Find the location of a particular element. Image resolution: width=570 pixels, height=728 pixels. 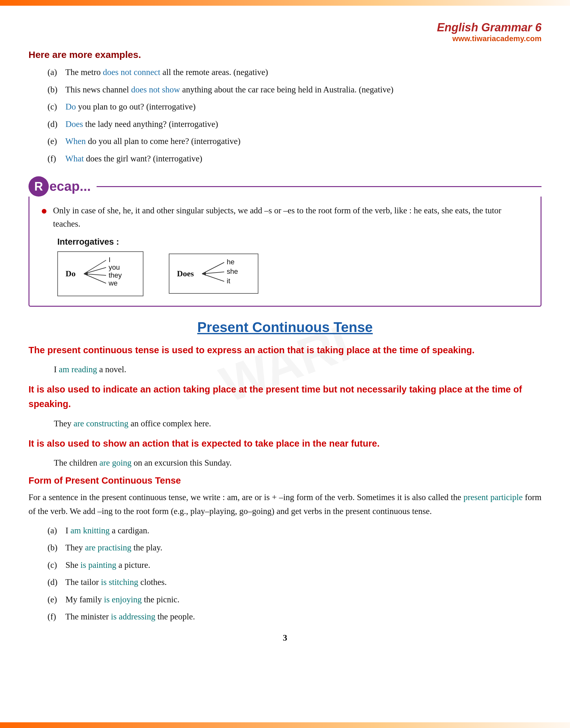

example-2: They are constructing an office complex … is located at coordinates (285, 424).